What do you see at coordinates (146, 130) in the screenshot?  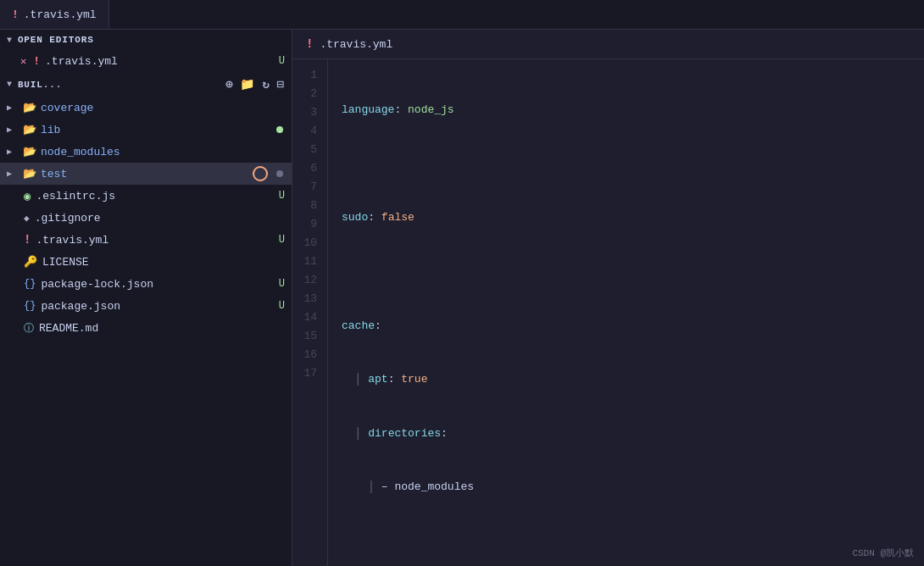 I see `folder-lib: ▶ 📂 lib` at bounding box center [146, 130].